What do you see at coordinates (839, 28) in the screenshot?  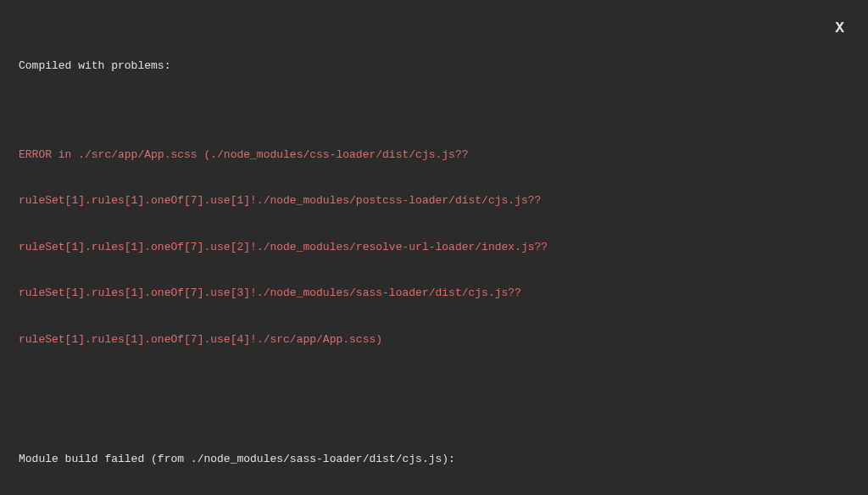 I see `close-button: X` at bounding box center [839, 28].